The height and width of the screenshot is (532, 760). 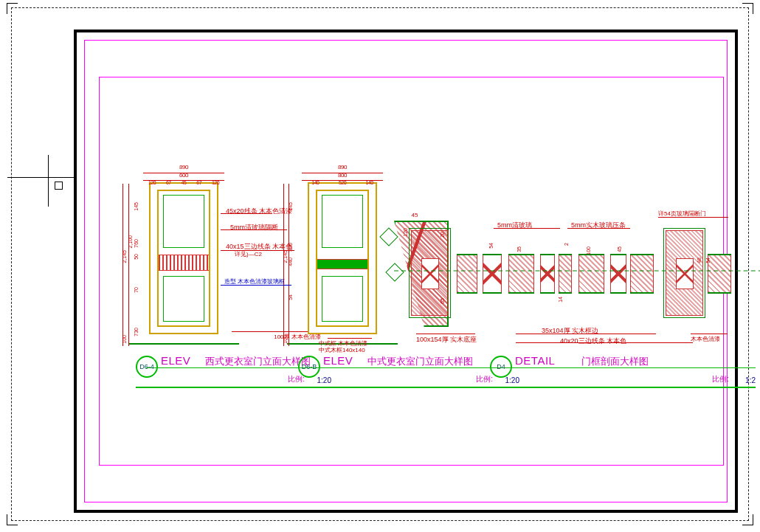 I want to click on dim-vert-door1: 2,145 2,100 145 760 50 70 730 100, so click(x=133, y=265).